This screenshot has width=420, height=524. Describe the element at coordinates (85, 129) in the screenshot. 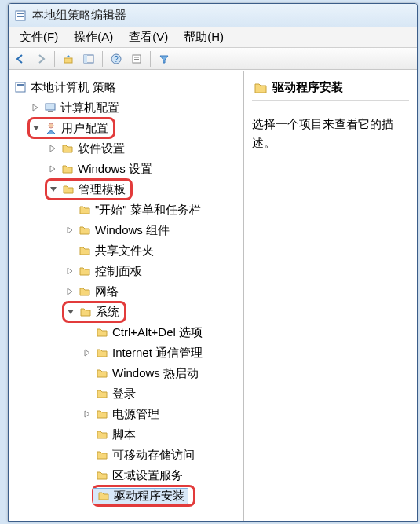

I see `tree-label: 用户配置` at that location.